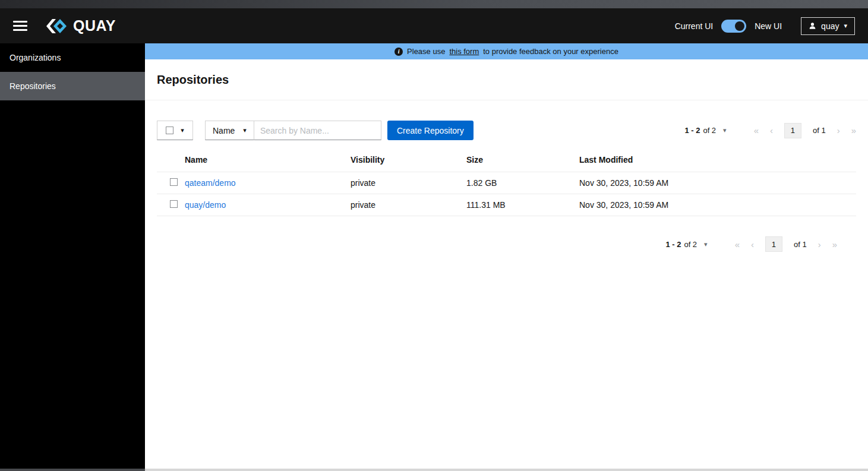 The image size is (868, 471). Describe the element at coordinates (94, 26) in the screenshot. I see `brand-text: QUAY` at that location.